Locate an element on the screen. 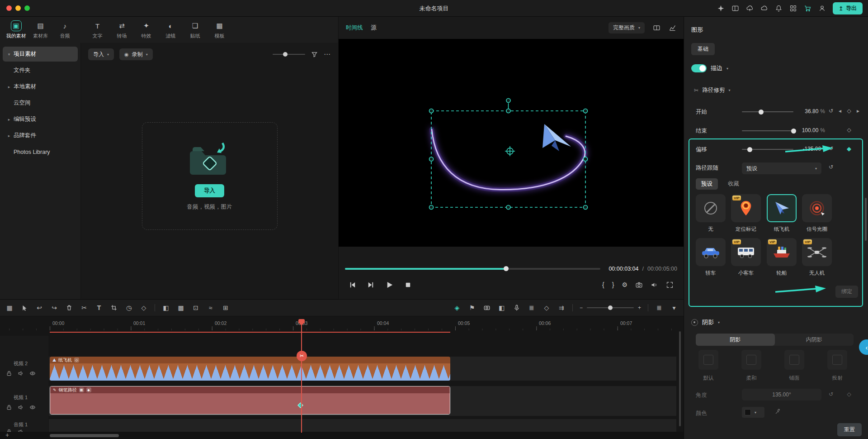 Image resolution: width=868 pixels, height=439 pixels. keyframe-active-icon: ◆ is located at coordinates (849, 148).